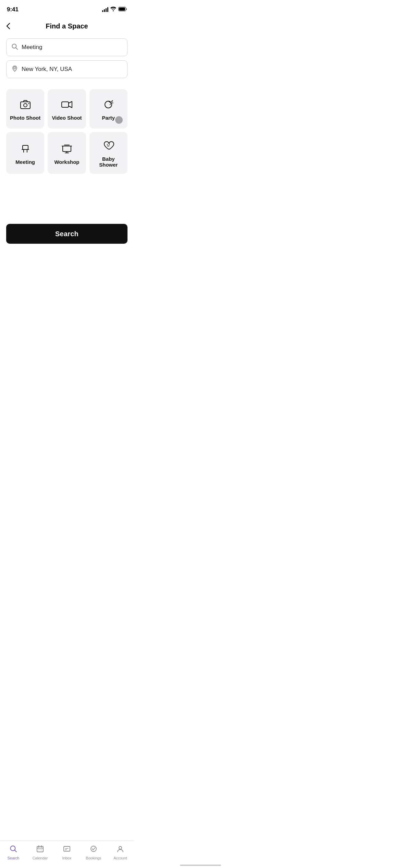 The height and width of the screenshot is (868, 401). I want to click on input-container, so click(67, 60).